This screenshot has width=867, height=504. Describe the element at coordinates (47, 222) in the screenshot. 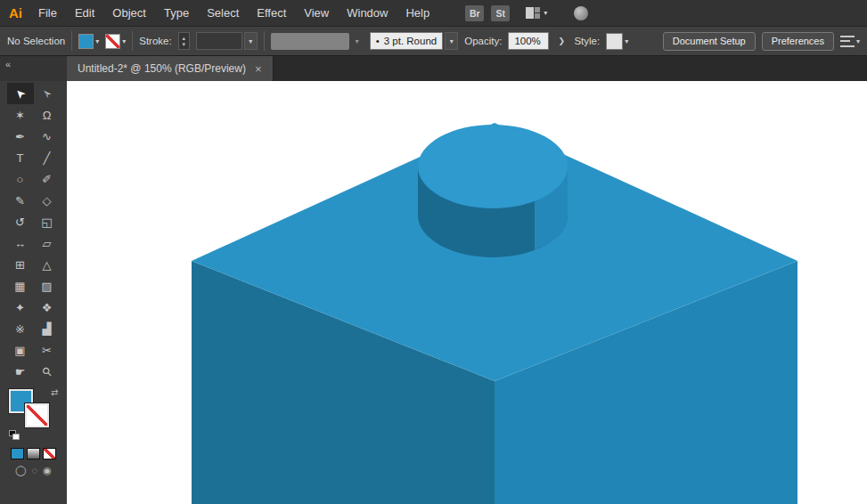

I see `scale-tool: ◱` at that location.